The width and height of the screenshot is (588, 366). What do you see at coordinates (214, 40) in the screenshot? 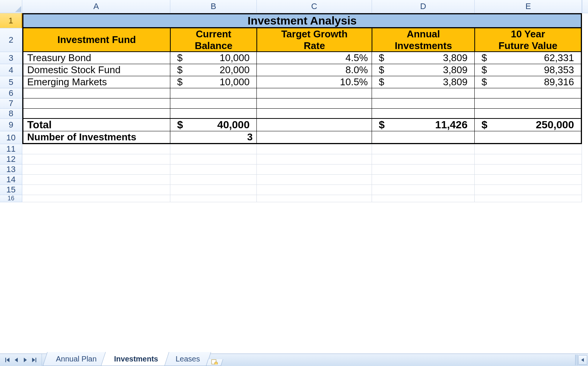
I see `header-balance: Current Balance` at bounding box center [214, 40].